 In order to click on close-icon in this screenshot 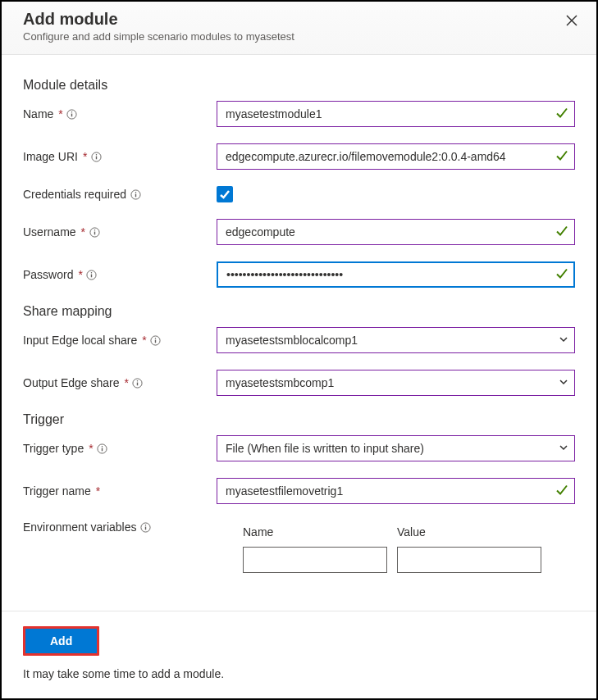, I will do `click(572, 22)`.